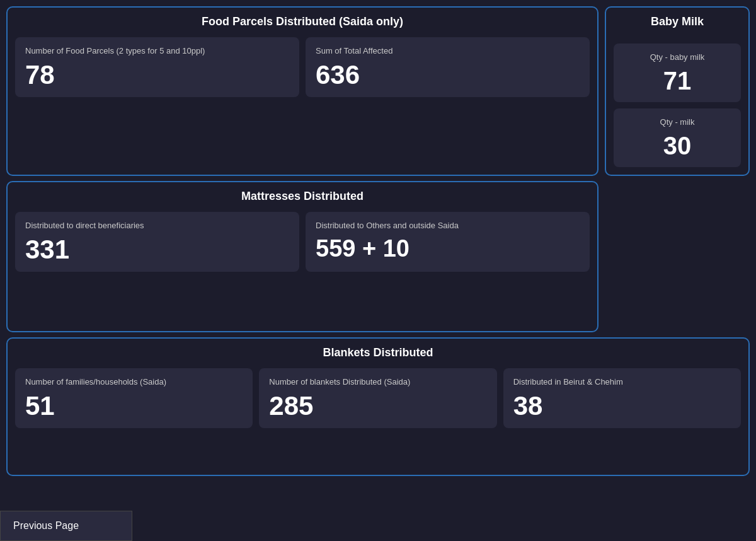 The image size is (756, 541). Describe the element at coordinates (158, 242) in the screenshot. I see `direct-beneficiaries-box: Distributed to direct beneficiaries 331` at that location.